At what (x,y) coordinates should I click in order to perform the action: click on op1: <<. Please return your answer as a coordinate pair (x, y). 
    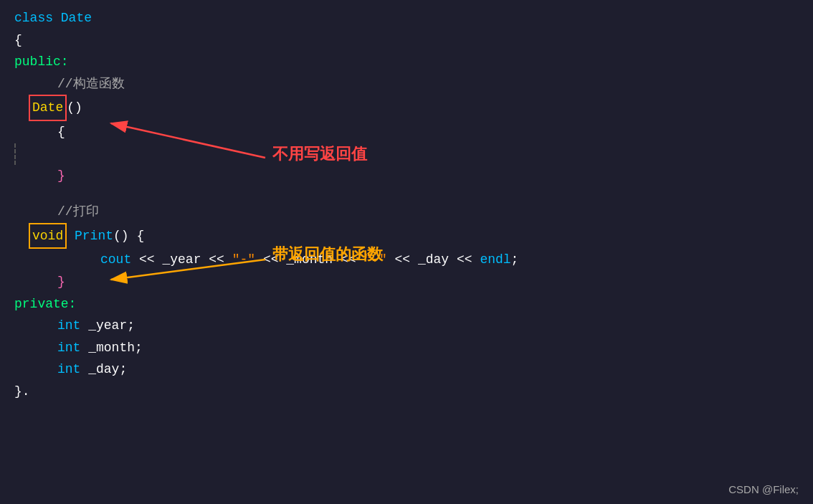
    Looking at the image, I should click on (146, 260).